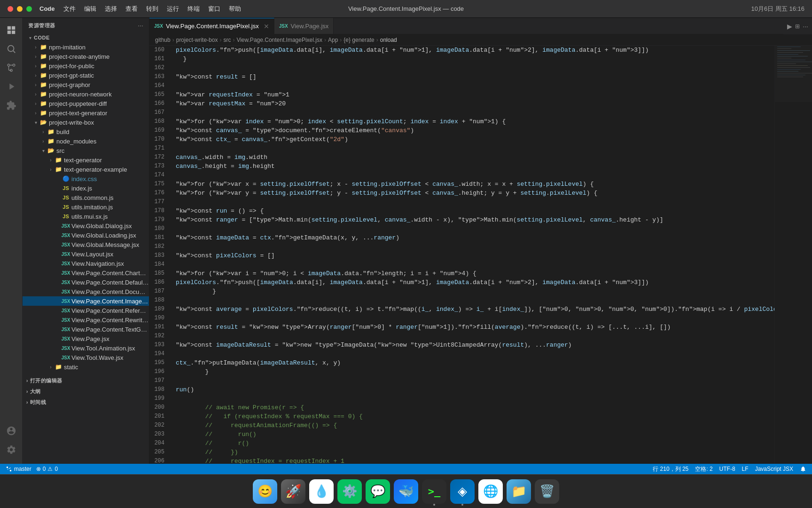 The height and width of the screenshot is (508, 812). Describe the element at coordinates (159, 86) in the screenshot. I see `line-number: 164` at that location.